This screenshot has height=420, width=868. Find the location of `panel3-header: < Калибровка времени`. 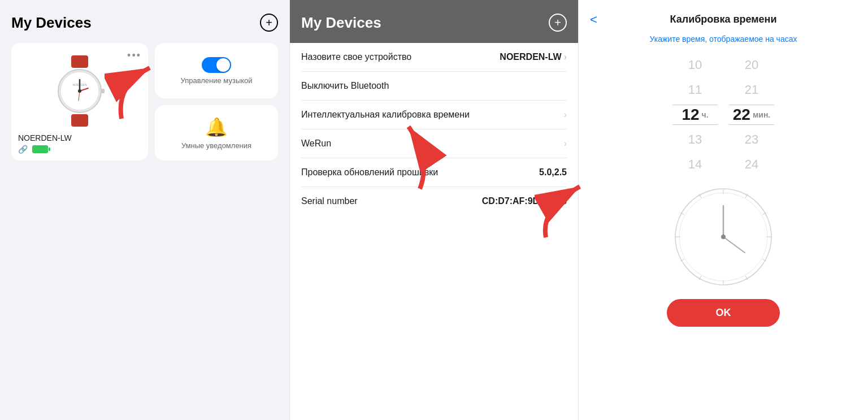

panel3-header: < Калибровка времени is located at coordinates (723, 19).